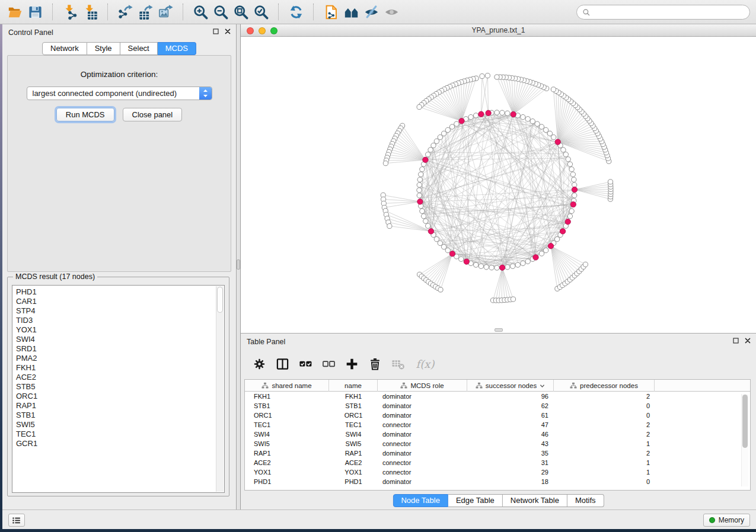 Image resolution: width=756 pixels, height=532 pixels. What do you see at coordinates (511, 472) in the screenshot?
I see `table-cell: 29` at bounding box center [511, 472].